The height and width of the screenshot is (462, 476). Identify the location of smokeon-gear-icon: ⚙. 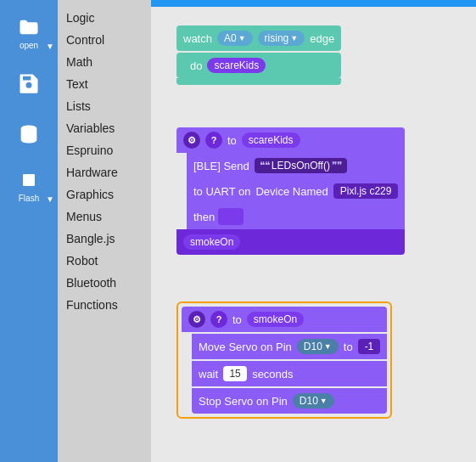
(197, 319).